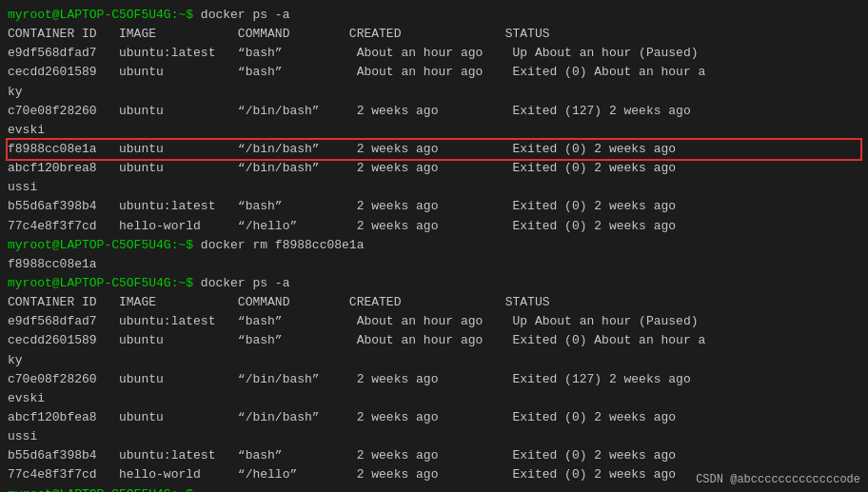  I want to click on terminal-line: f8988cc08e1a ubuntu “/bin/bash” 2 weeks …, so click(434, 149).